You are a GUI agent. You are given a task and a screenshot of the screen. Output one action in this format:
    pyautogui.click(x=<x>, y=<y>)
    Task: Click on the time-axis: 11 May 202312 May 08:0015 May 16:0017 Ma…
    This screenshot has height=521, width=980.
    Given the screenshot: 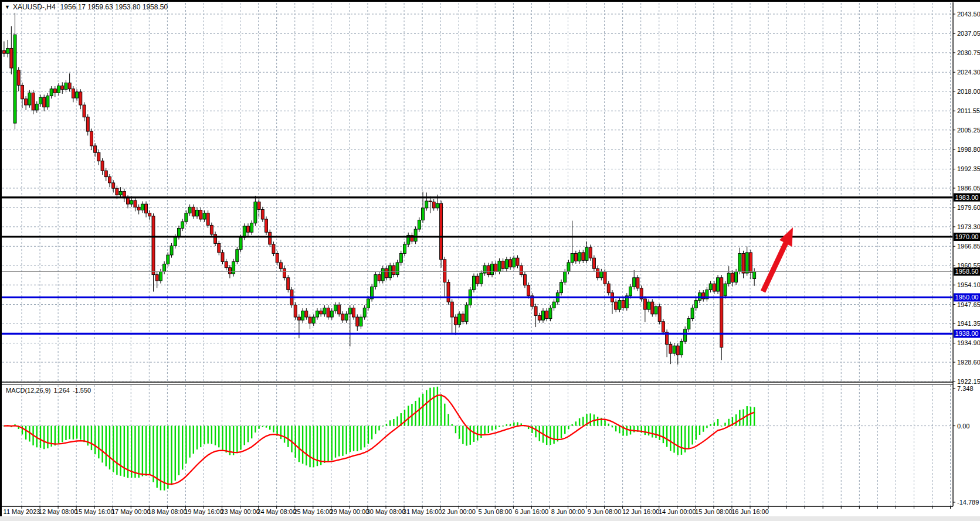 What is the action you would take?
    pyautogui.click(x=477, y=511)
    